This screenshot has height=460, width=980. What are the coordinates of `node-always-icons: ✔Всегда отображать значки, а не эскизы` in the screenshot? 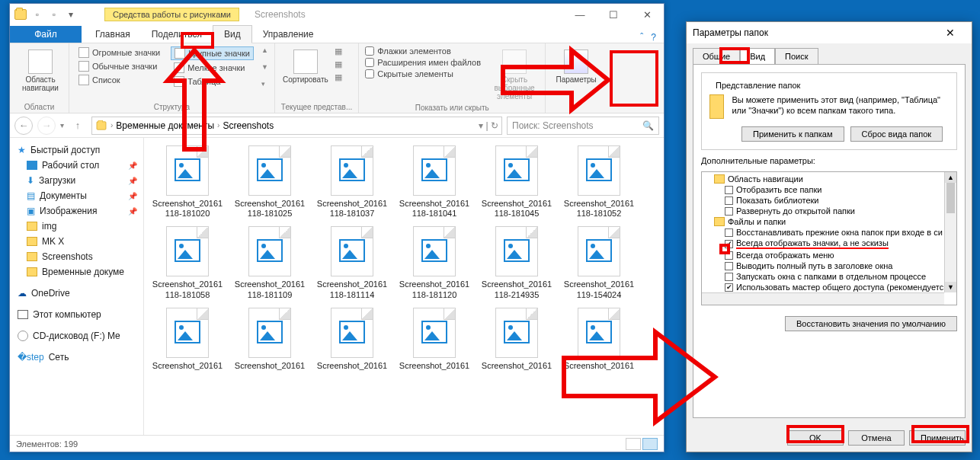 It's located at (829, 244).